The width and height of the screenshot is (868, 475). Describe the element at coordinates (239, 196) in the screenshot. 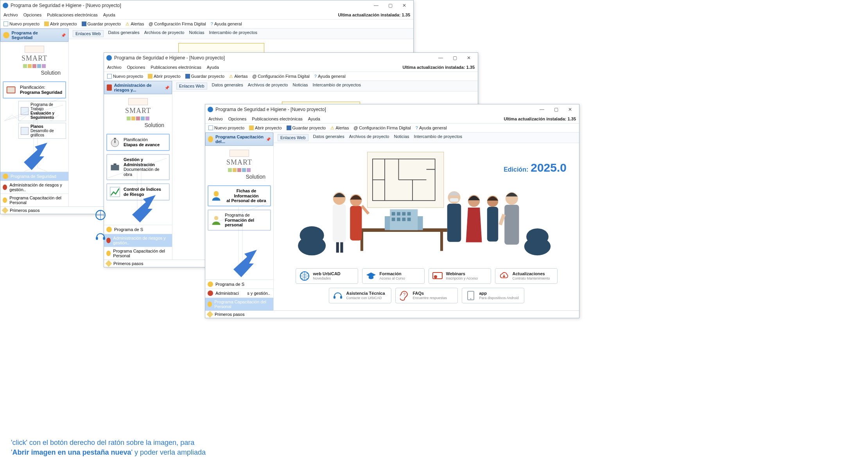

I see `card-fichas-info: Fichas de Informaciónal Personal de obra` at that location.